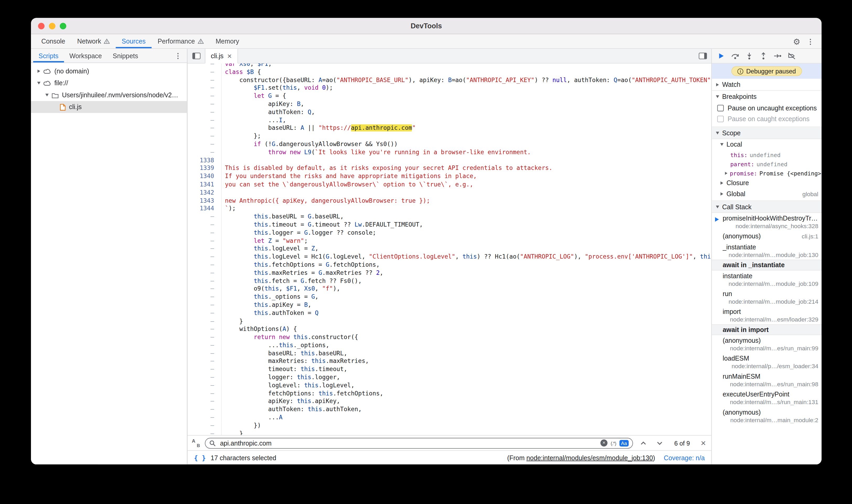  Describe the element at coordinates (109, 95) in the screenshot. I see `tree-item-users-jinhuilee-nvm-versions-node-v2: Users/jinhuilee/.nvm/versions/node/v2…` at that location.